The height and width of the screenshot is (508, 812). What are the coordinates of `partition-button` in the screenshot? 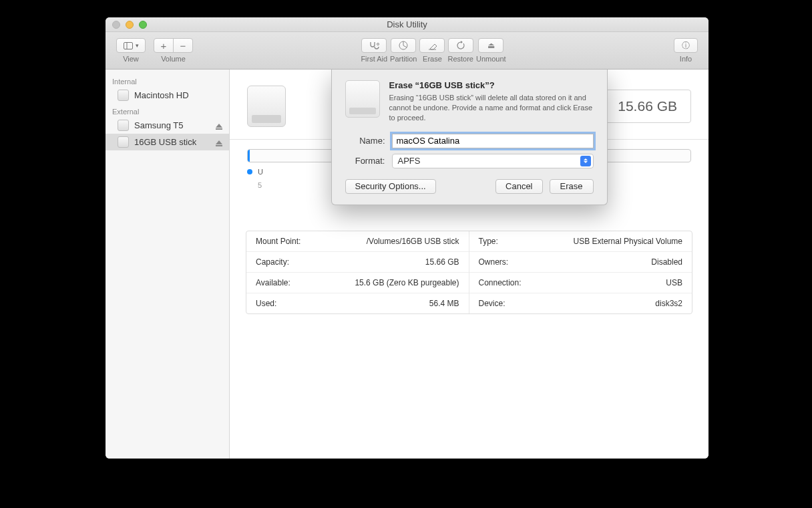 It's located at (403, 45).